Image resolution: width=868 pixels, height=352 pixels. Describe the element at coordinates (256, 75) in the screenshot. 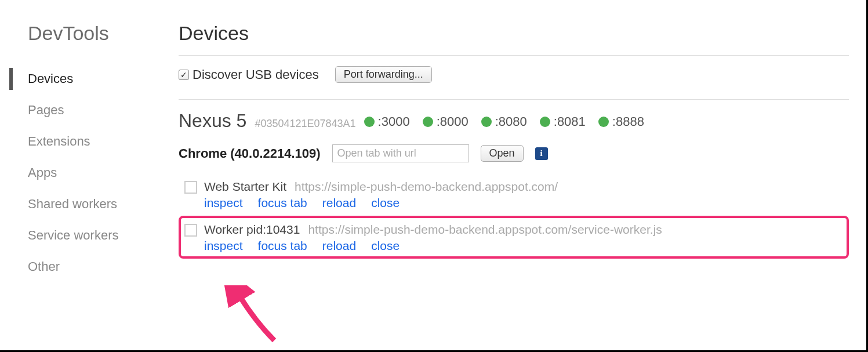

I see `discover-usb-label: Discover USB devices` at that location.